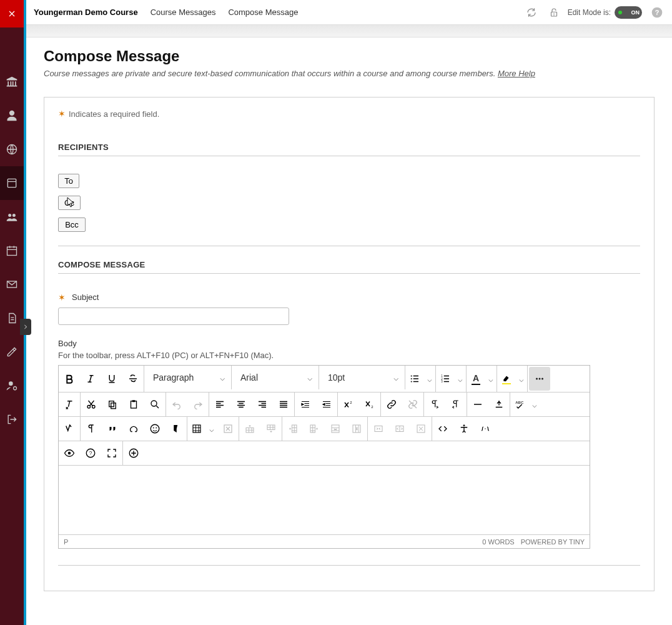  I want to click on align-right-button, so click(262, 404).